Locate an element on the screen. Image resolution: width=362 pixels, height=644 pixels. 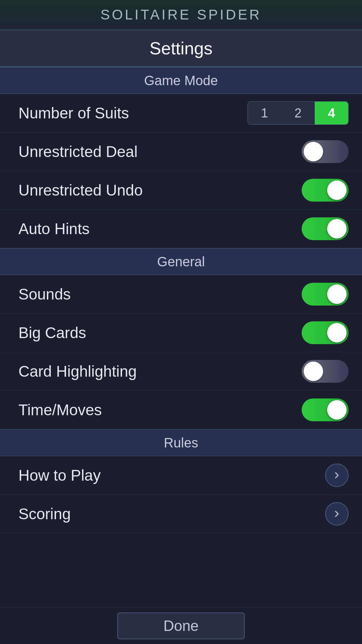
setting-row-how-to-play: How to Play is located at coordinates (181, 476).